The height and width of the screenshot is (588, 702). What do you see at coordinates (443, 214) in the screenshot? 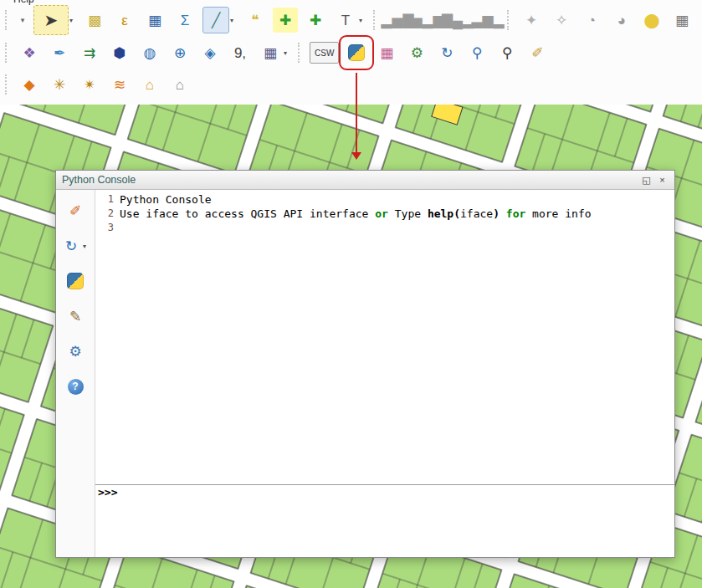
I see `function-help-open: help(` at bounding box center [443, 214].